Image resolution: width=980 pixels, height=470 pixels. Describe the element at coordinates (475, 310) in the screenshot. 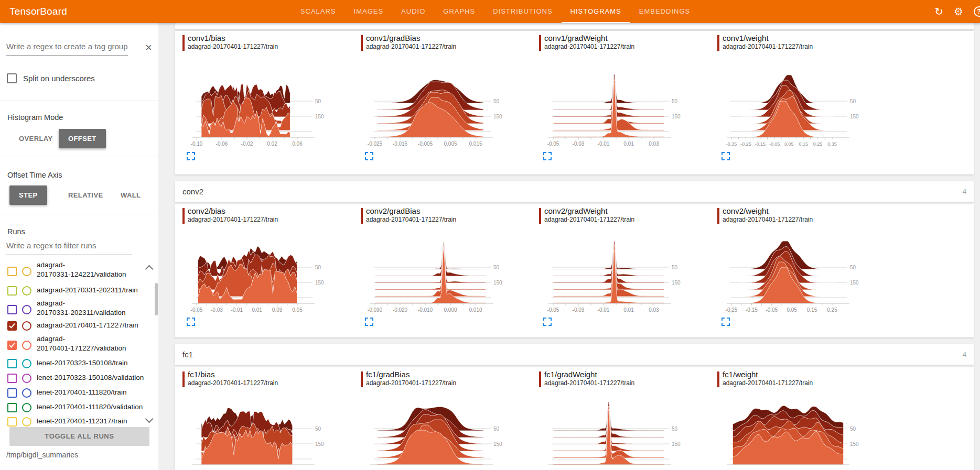

I see `svg-text: 0.010` at that location.